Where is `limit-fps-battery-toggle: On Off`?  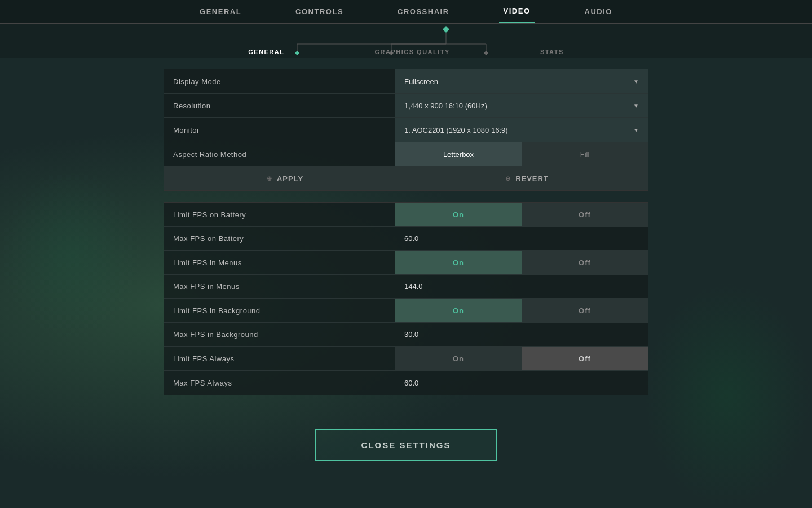
limit-fps-battery-toggle: On Off is located at coordinates (522, 214).